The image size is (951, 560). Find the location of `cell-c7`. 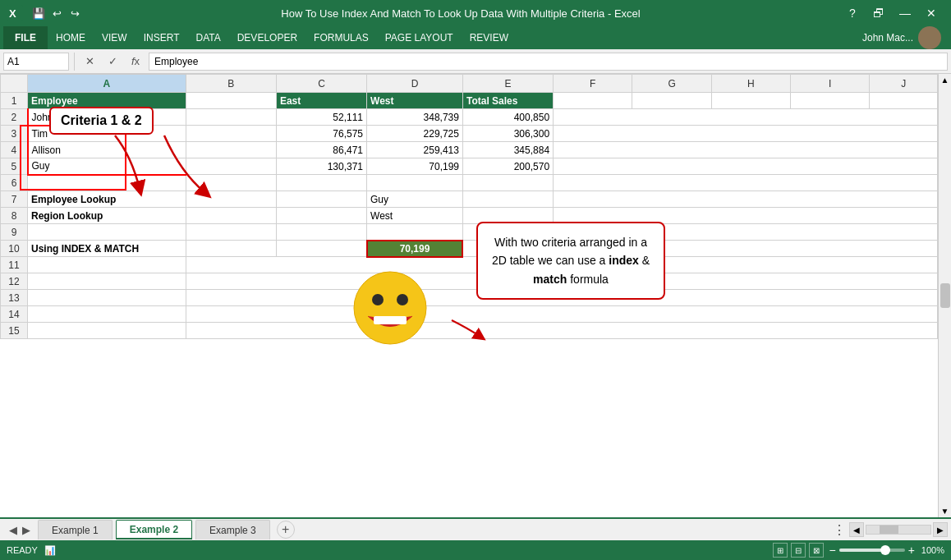

cell-c7 is located at coordinates (321, 200).